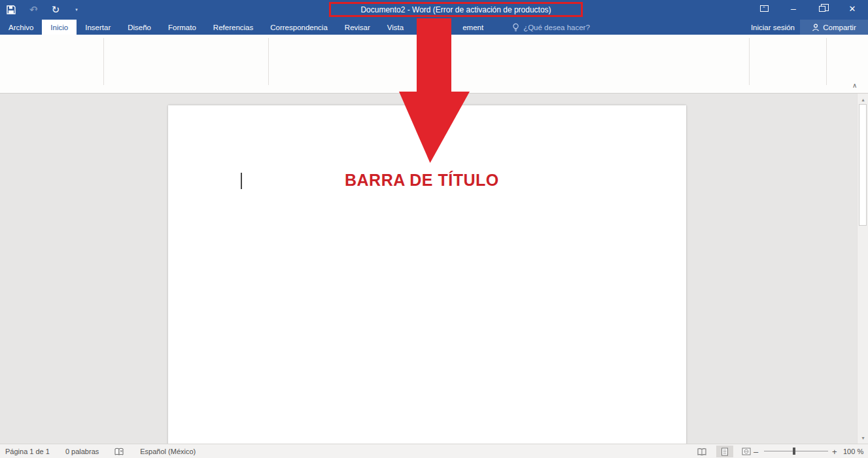 The width and height of the screenshot is (868, 458). Describe the element at coordinates (82, 451) in the screenshot. I see `word-count: 0 palabras` at that location.